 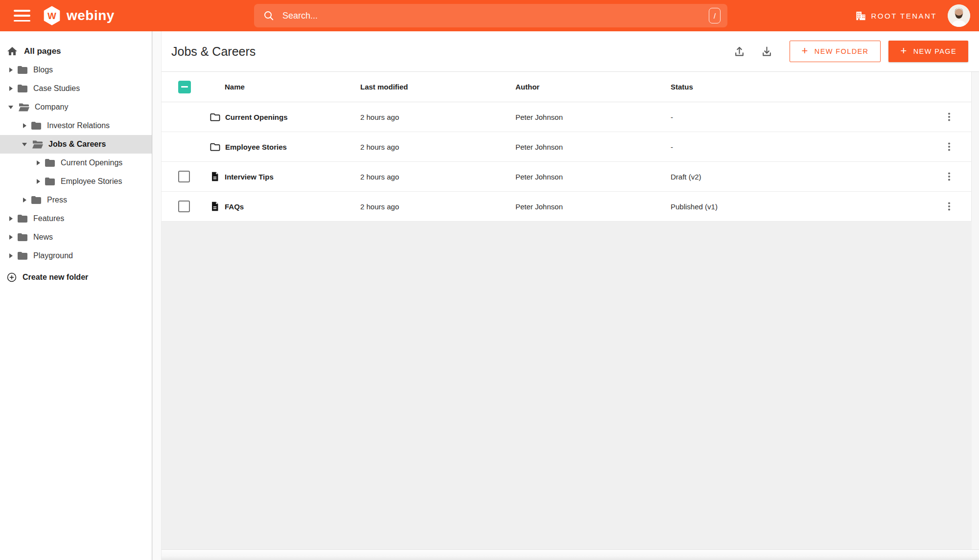 What do you see at coordinates (76, 163) in the screenshot?
I see `folder-tree: Blogs Case Studies Company Investor` at bounding box center [76, 163].